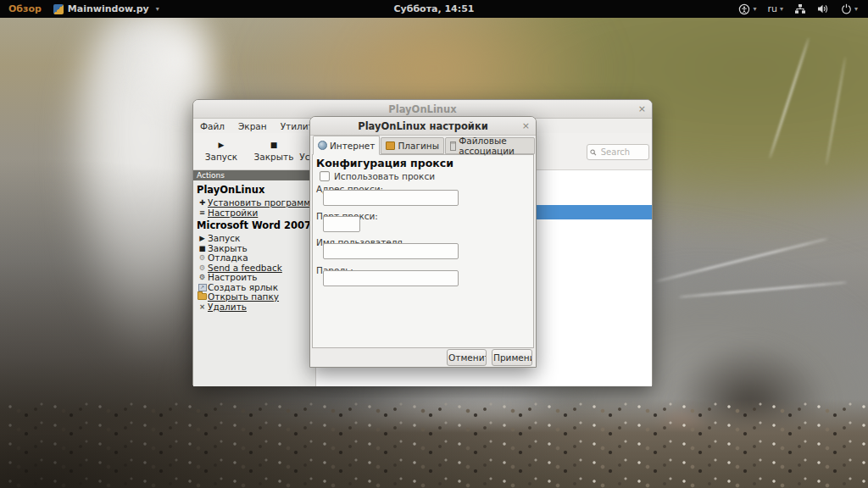 The height and width of the screenshot is (488, 868). Describe the element at coordinates (256, 239) in the screenshot. I see `sidebar-item-run: ▶ Запуск` at that location.